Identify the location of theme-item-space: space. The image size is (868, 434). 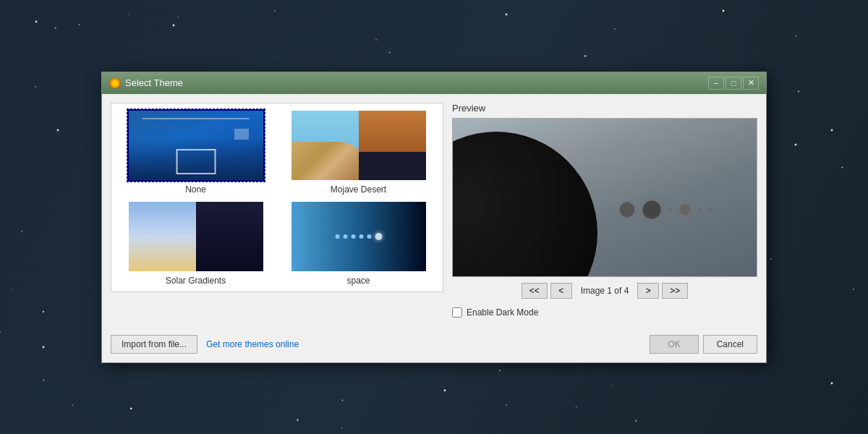
(359, 243).